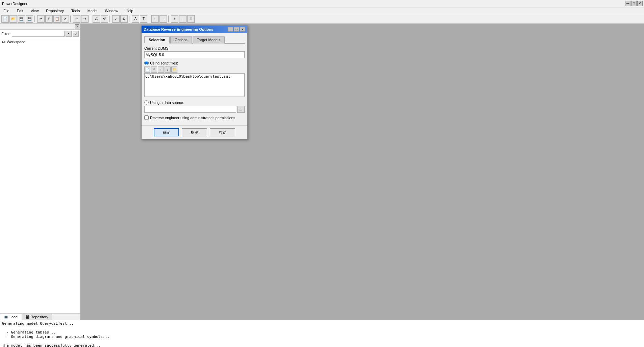 The width and height of the screenshot is (644, 347). What do you see at coordinates (181, 40) in the screenshot?
I see `tab-options-label: Options` at bounding box center [181, 40].